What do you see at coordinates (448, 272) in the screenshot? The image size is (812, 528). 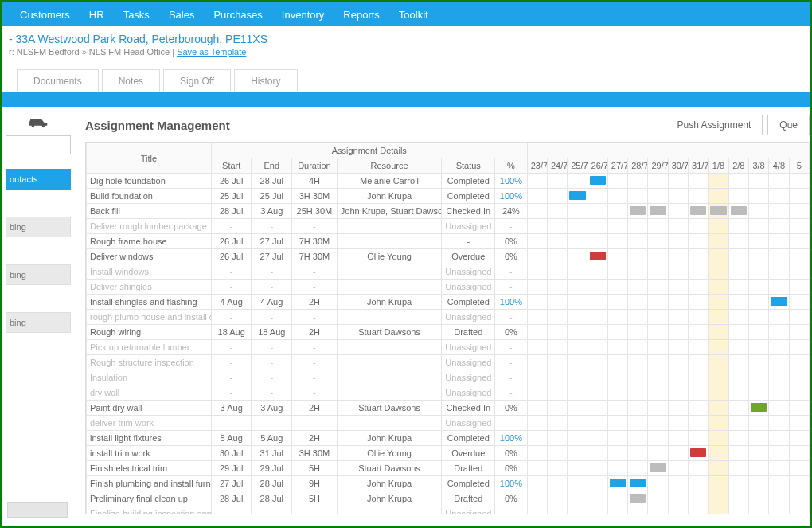 I see `table-row: Install windows---Unassigned-` at bounding box center [448, 272].